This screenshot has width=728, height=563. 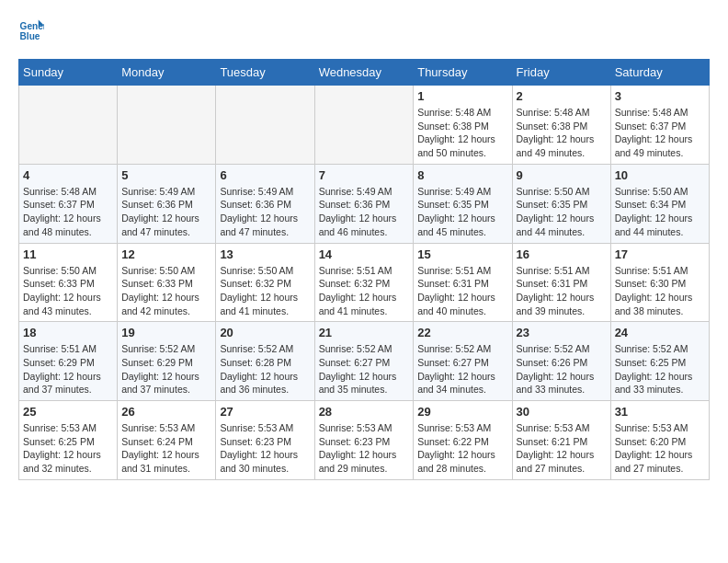 What do you see at coordinates (68, 73) in the screenshot?
I see `weekday-header-sunday: Sunday` at bounding box center [68, 73].